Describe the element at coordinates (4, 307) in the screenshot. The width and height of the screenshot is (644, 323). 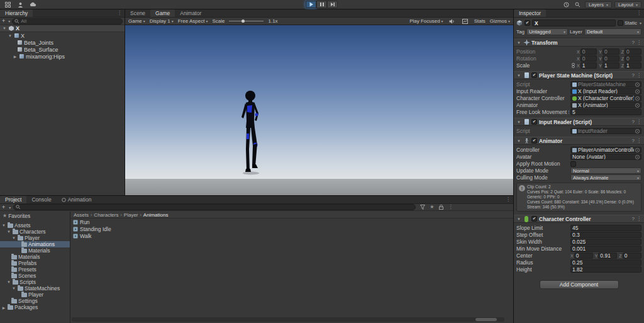
I see `foldout-icon: ▶` at that location.